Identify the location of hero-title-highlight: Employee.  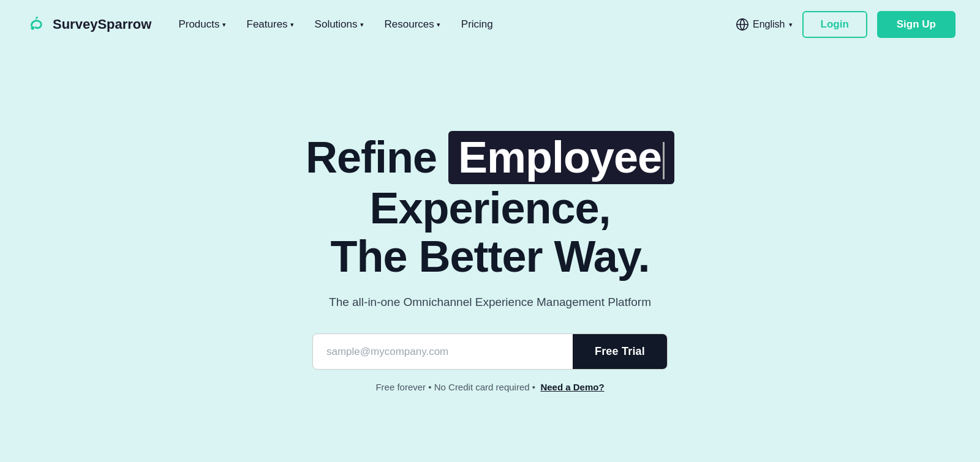
(561, 158).